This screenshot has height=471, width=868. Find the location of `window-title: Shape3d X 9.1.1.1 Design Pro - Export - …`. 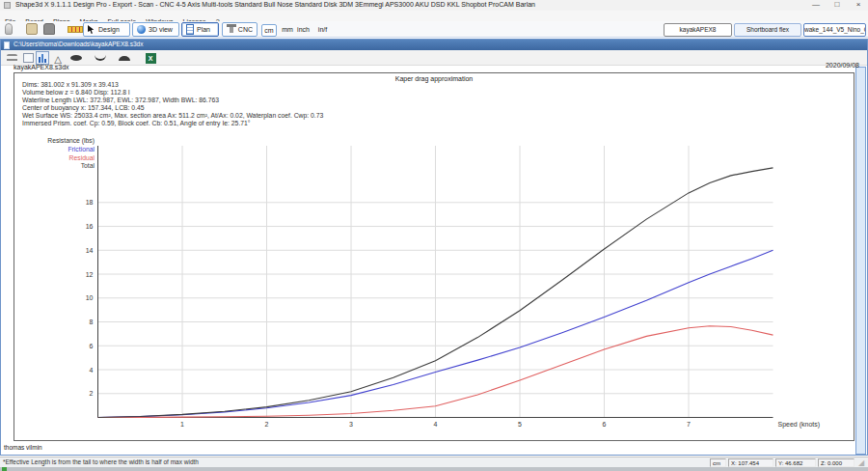

window-title: Shape3d X 9.1.1.1 Design Pro - Export - … is located at coordinates (276, 4).